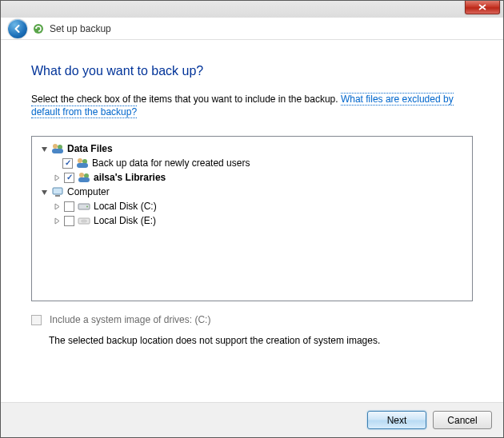  What do you see at coordinates (38, 29) in the screenshot?
I see `backup-icon` at bounding box center [38, 29].